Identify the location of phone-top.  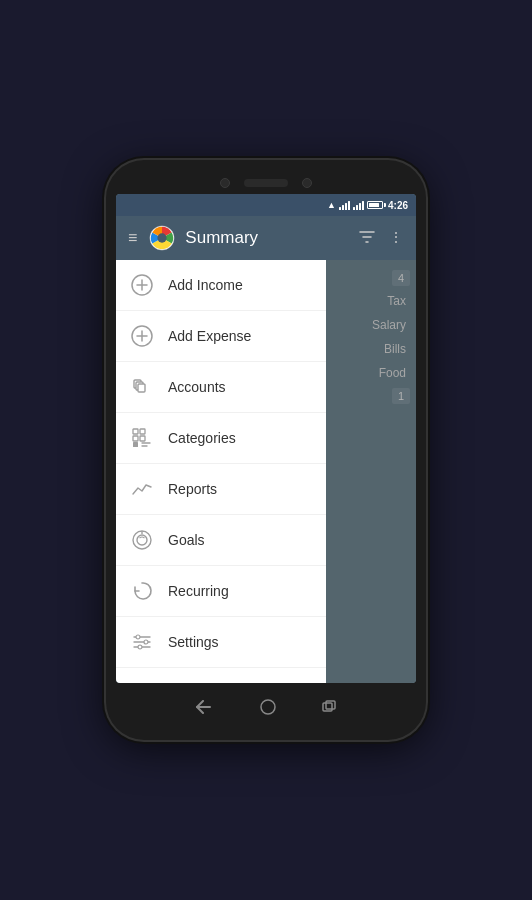
(266, 183).